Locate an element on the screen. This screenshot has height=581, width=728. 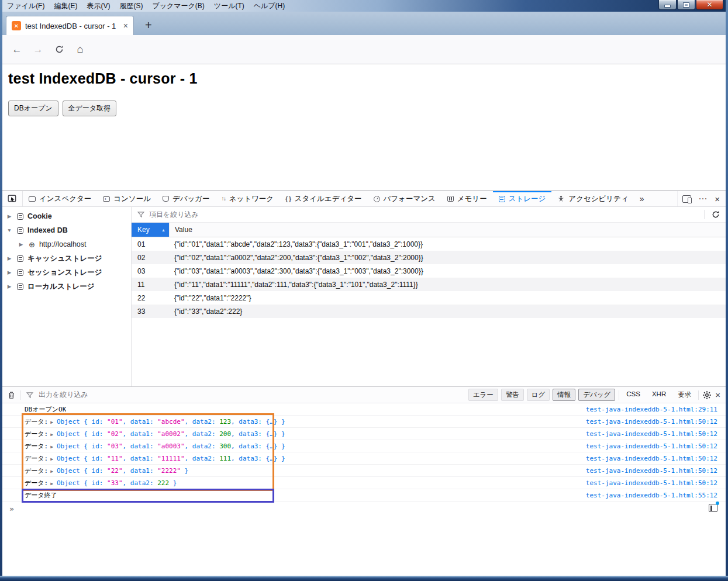
new-tab-button: + is located at coordinates (149, 26).